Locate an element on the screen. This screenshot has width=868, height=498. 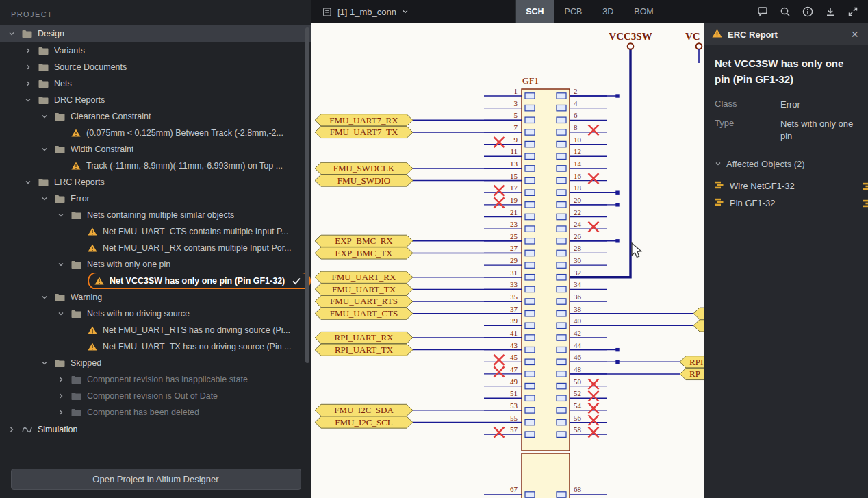
affected-objects-list: Wire NetGF1-32Pin GF1-32 is located at coordinates (786, 195).